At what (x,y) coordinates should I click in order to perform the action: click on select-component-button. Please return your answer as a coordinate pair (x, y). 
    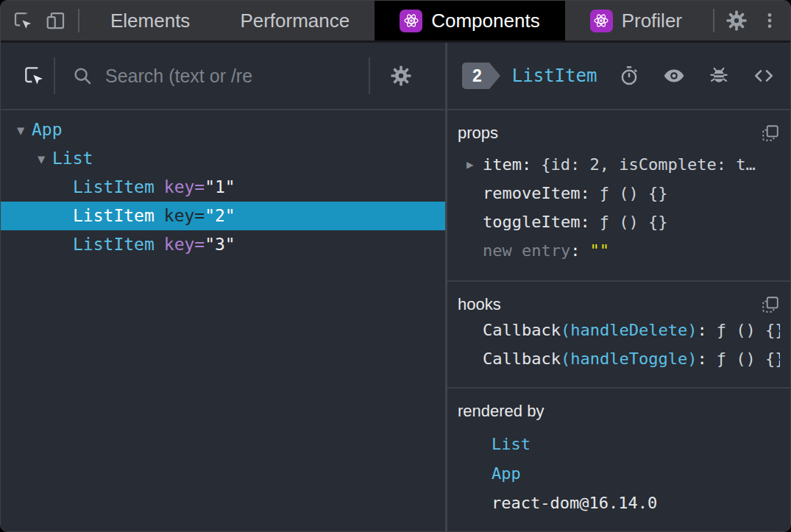
    Looking at the image, I should click on (34, 76).